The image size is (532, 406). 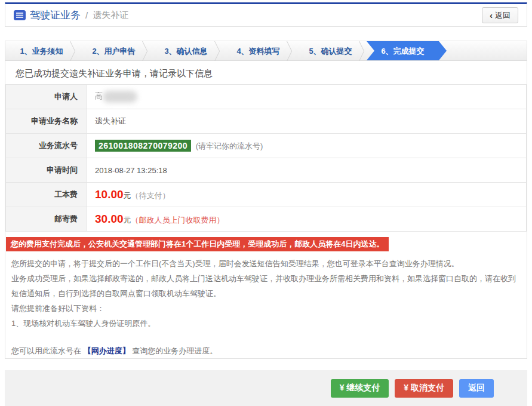 What do you see at coordinates (491, 16) in the screenshot?
I see `chevron-left-icon: ‹` at bounding box center [491, 16].